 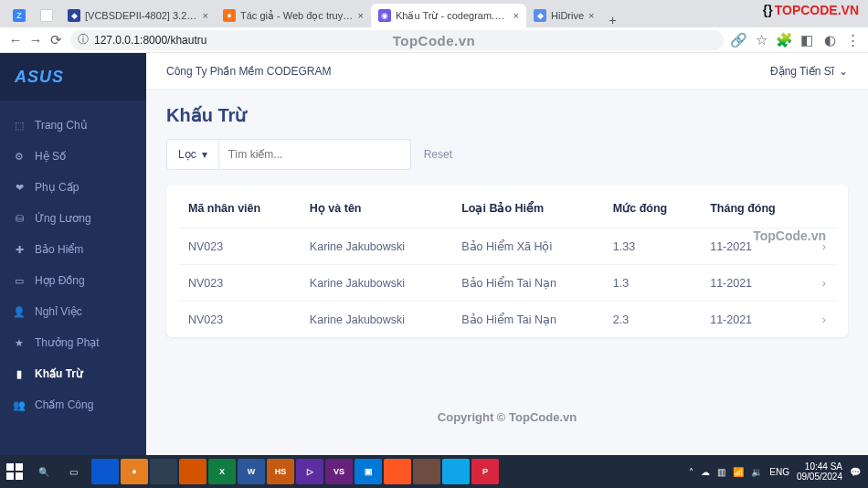 I want to click on site-info-icon: ⓘ, so click(x=83, y=40).